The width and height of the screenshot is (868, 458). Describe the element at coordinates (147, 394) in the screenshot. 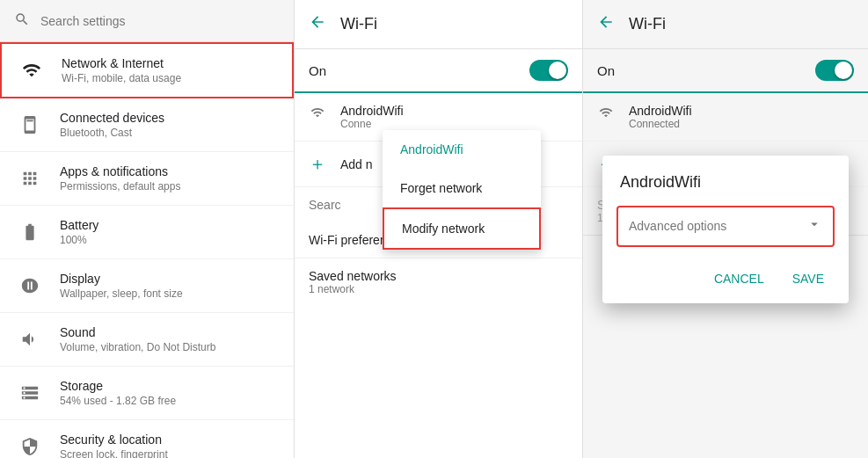

I see `settings-item-storage: Storage 54% used - 1.82 GB free` at that location.